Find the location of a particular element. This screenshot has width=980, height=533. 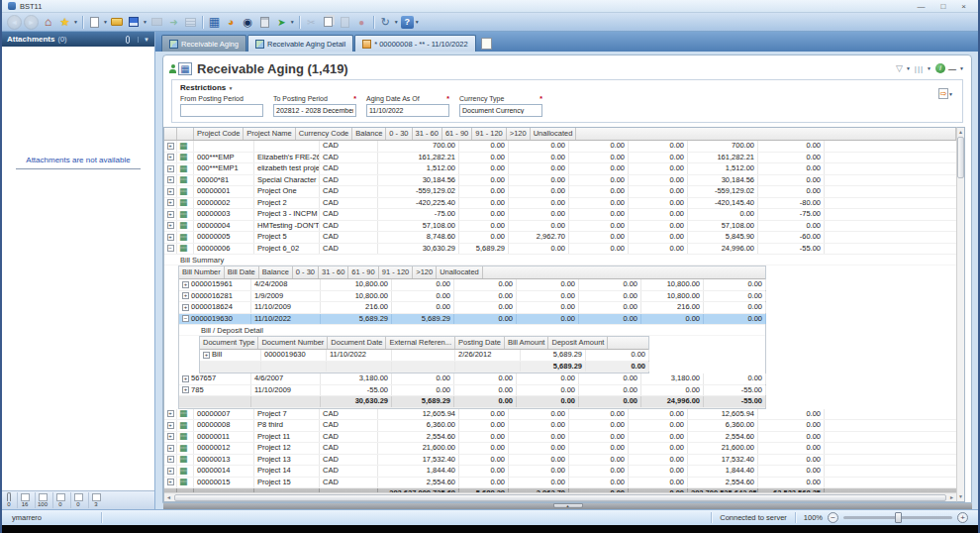

project-row: + ▦ 00000001Project OneCAD -559,129.020.… is located at coordinates (560, 192).